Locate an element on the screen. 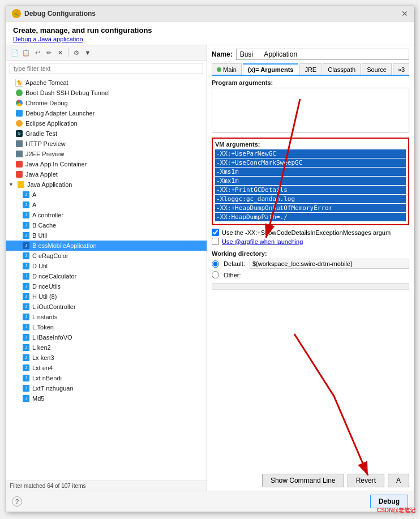  tree-item-dance-utils: J D nceUtils is located at coordinates (106, 286).